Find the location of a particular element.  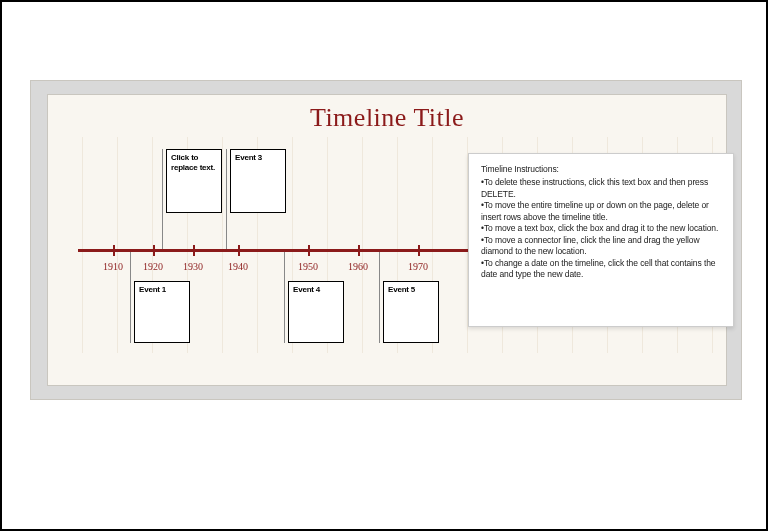

timeline-axis is located at coordinates (297, 250).